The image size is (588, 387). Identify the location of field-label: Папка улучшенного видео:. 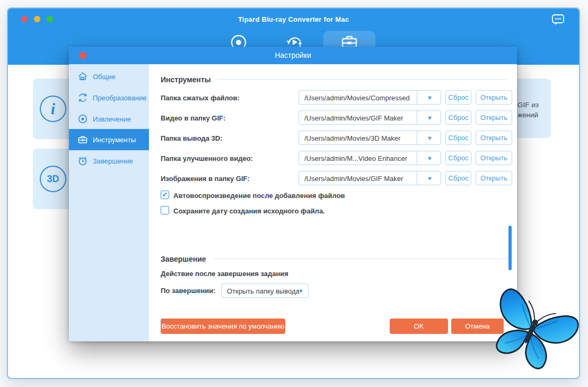
(207, 158).